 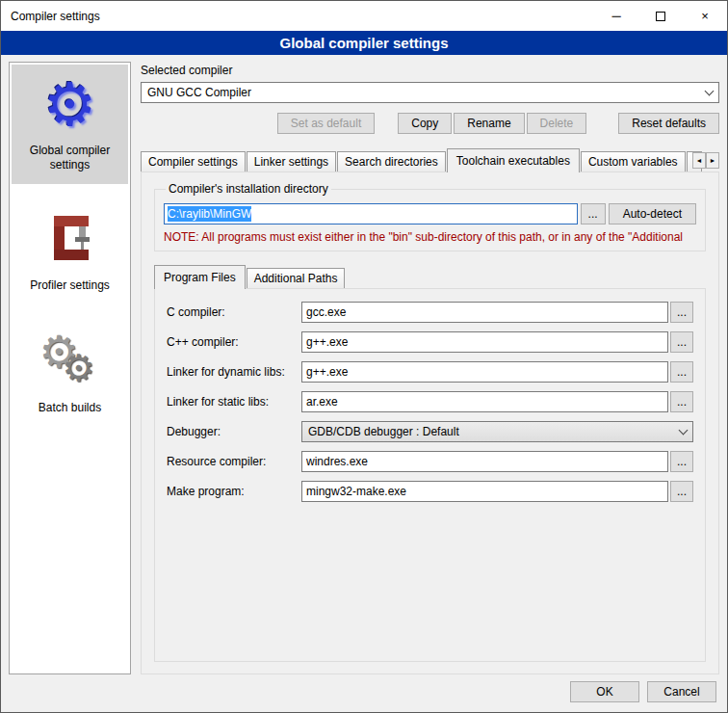 What do you see at coordinates (653, 214) in the screenshot?
I see `auto-detect-button: Auto-detect` at bounding box center [653, 214].